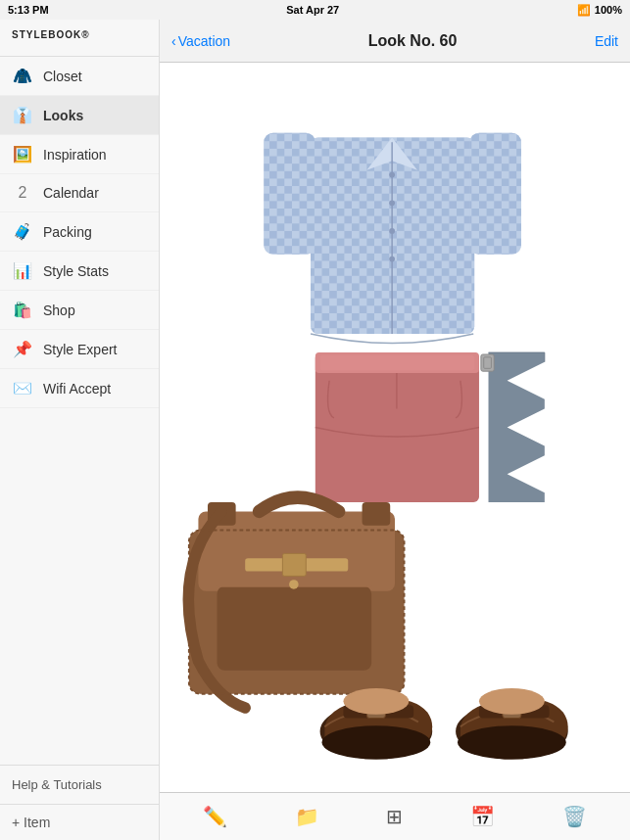 The width and height of the screenshot is (630, 840). Describe the element at coordinates (79, 194) in the screenshot. I see `sidebar-item-calendar: 2Calendar` at that location.